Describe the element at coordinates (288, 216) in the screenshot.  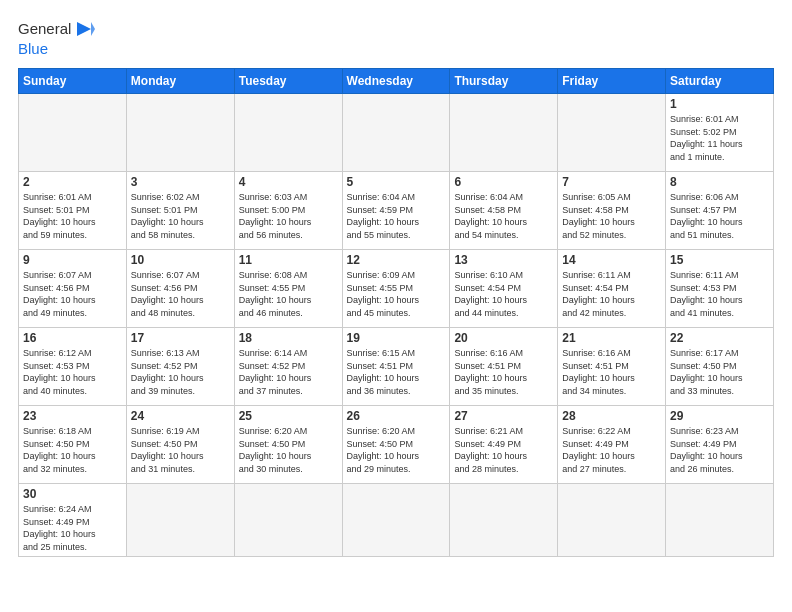
I see `day-info: Sunrise: 6:03 AM Sunset: 5:00 PM Dayligh…` at that location.